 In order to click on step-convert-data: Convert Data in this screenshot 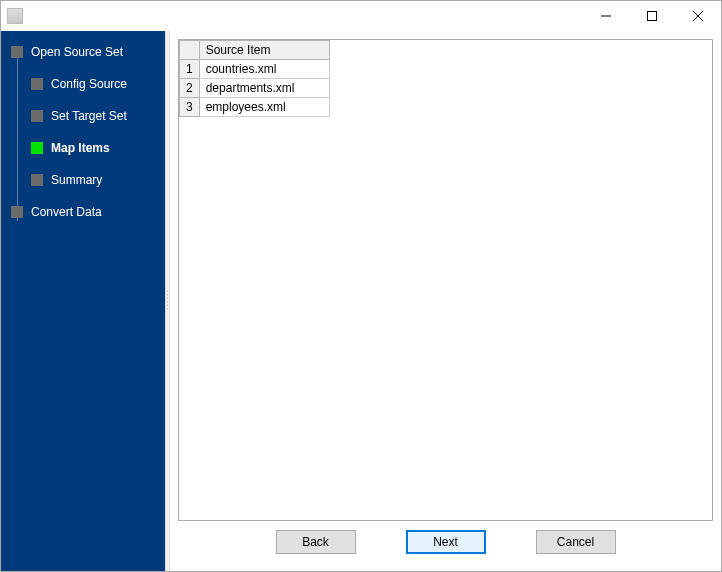, I will do `click(88, 212)`.